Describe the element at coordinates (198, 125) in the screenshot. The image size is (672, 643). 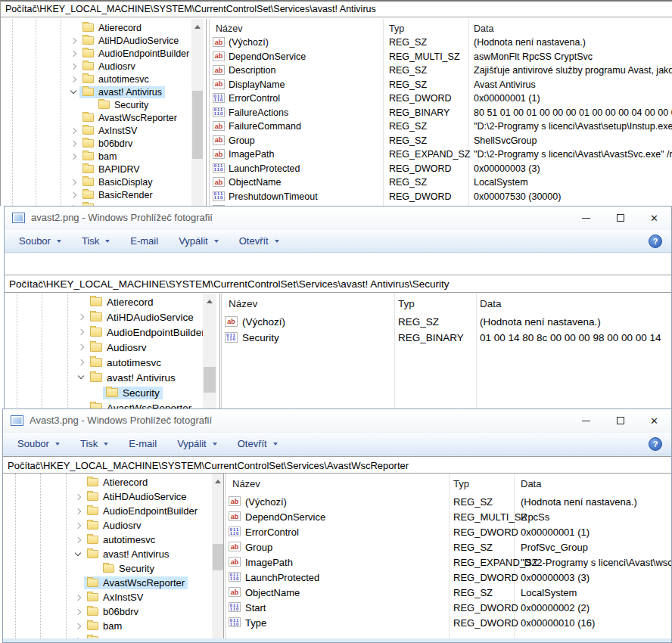
I see `scrollbar-thumb` at that location.